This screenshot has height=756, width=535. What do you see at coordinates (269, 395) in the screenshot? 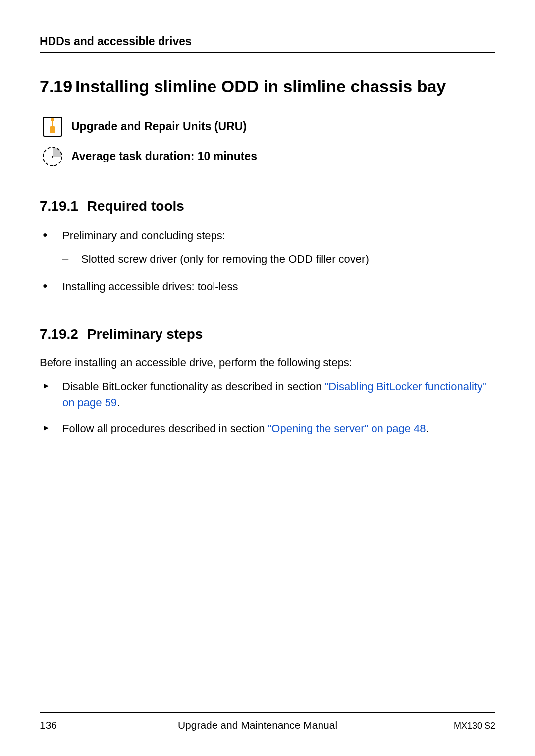
I see `list-item: Disable BitLocker functionality as descr…` at bounding box center [269, 395].